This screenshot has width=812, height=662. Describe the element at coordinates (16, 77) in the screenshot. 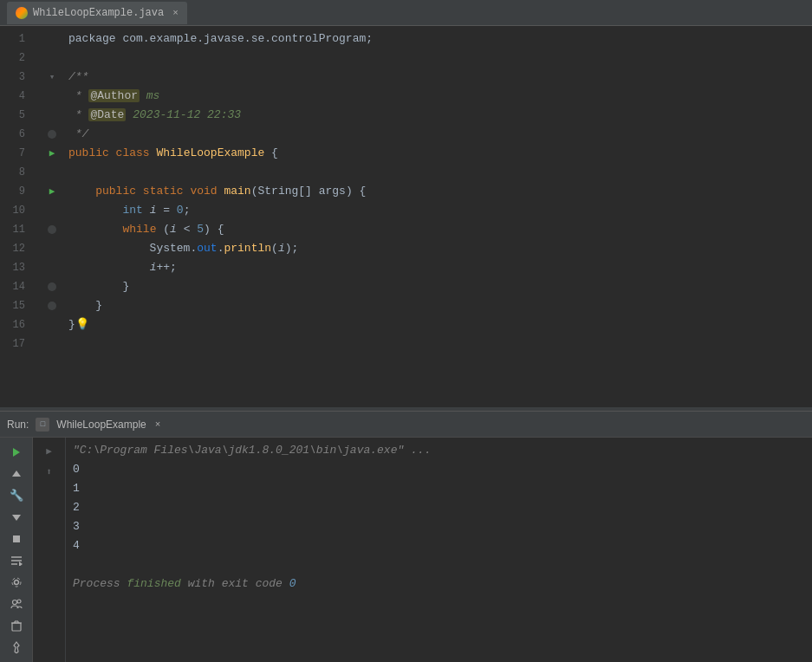

I see `line-number-3: 3` at that location.